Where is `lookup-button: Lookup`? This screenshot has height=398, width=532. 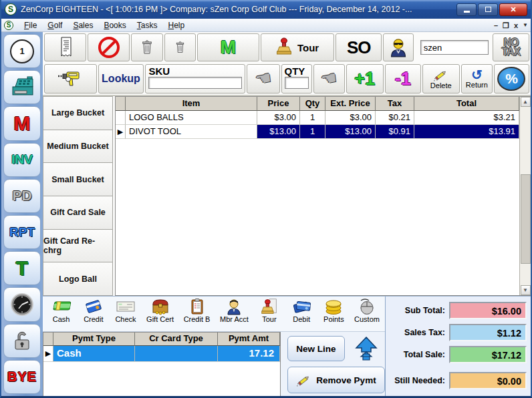
lookup-button: Lookup is located at coordinates (122, 79).